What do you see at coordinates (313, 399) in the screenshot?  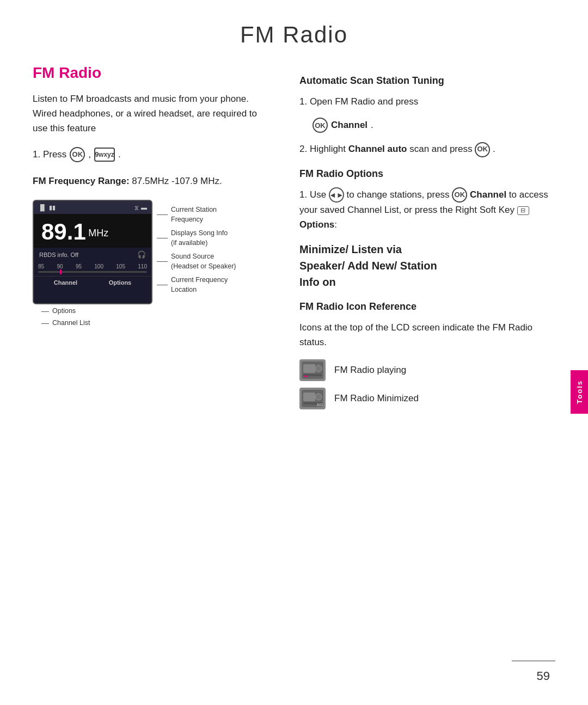 I see `fm-minimized-icon: BGM` at bounding box center [313, 399].